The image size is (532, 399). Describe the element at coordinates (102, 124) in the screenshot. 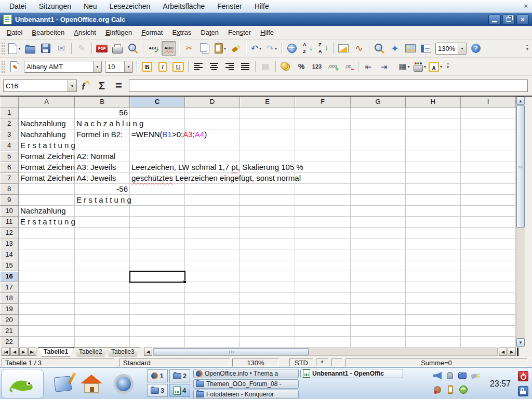

I see `cell-B2: N a c h z a h l u n g` at that location.